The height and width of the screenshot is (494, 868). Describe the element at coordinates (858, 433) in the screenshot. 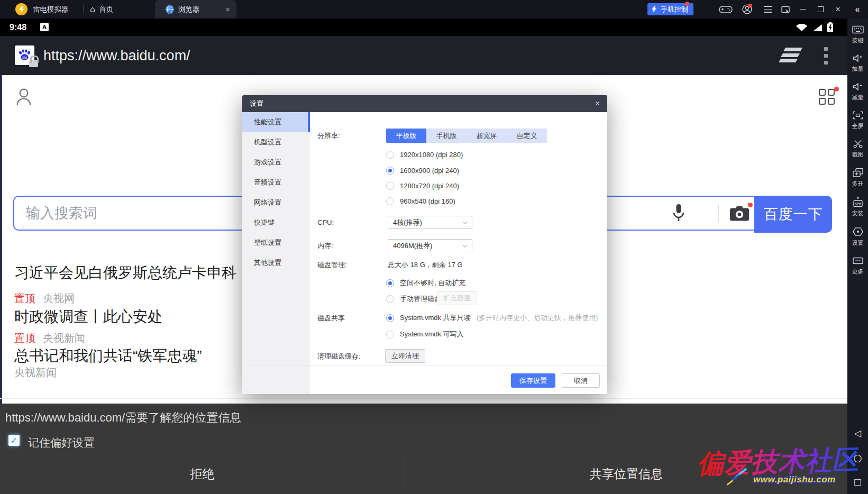

I see `android-back-button: ◁` at that location.